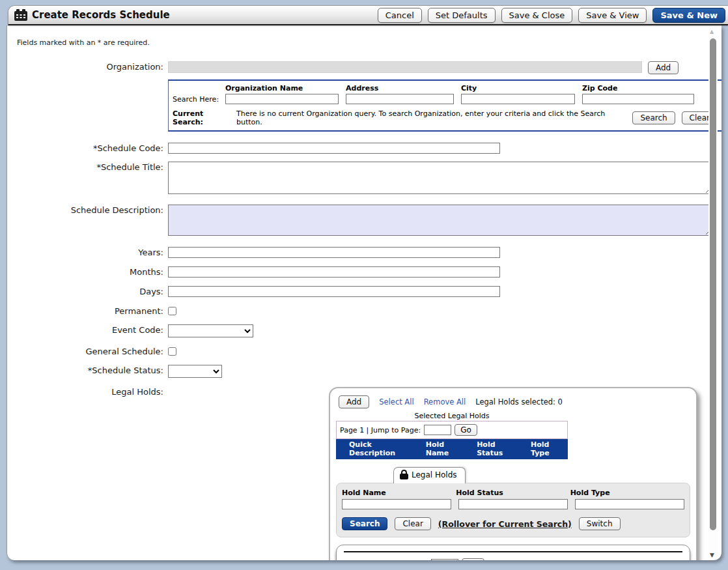 The width and height of the screenshot is (728, 570). I want to click on legal-holds-results-box: Page 1 | Jump to Page: Go The search fou…, so click(513, 552).